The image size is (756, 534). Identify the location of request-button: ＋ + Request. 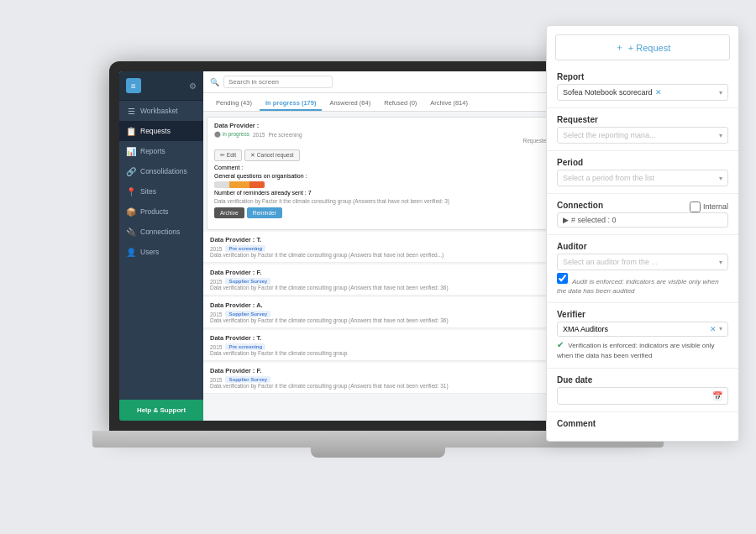
(643, 47).